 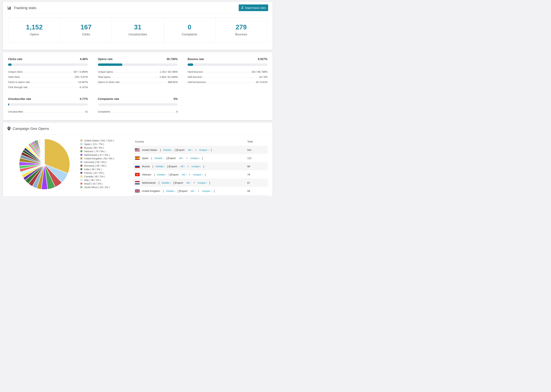 I want to click on campaign-geo-opens-card: Campaign Geo Opens United States ( 541 /…, so click(x=138, y=159).